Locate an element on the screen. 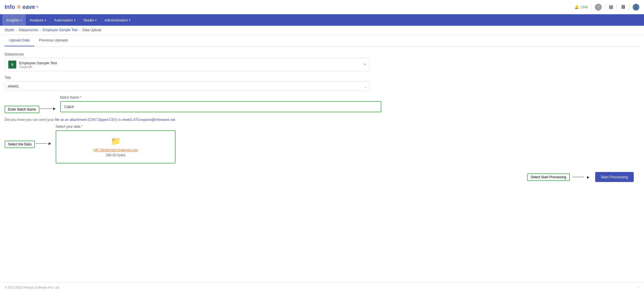 The image size is (644, 292). nav-administration: Administration ▾ is located at coordinates (118, 20).